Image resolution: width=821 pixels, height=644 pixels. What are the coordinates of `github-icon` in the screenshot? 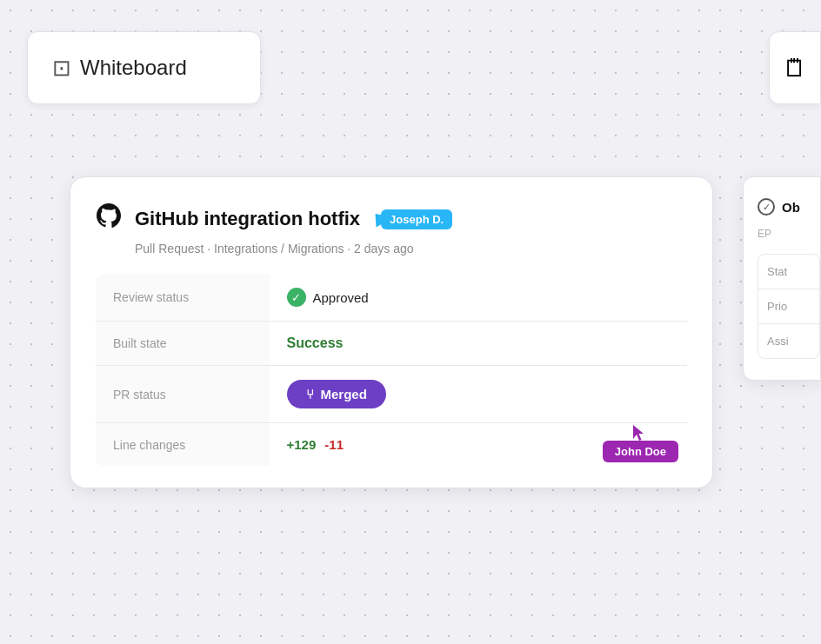 It's located at (109, 219).